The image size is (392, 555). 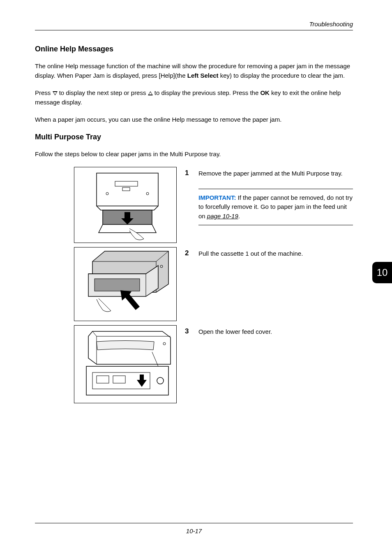 I want to click on chapter-tab: 10, so click(x=382, y=273).